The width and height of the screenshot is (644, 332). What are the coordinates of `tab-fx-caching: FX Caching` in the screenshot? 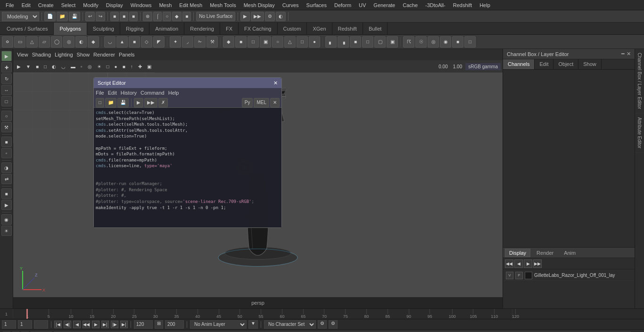 It's located at (258, 29).